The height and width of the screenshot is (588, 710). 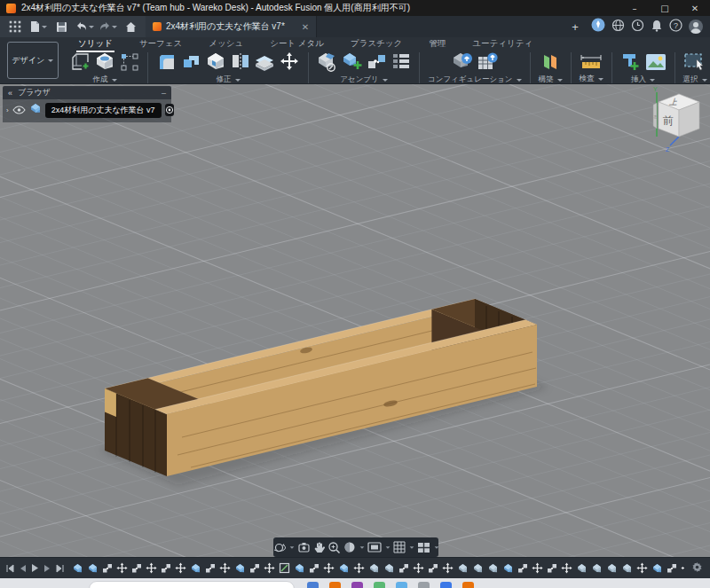 I want to click on undo-button, so click(x=84, y=27).